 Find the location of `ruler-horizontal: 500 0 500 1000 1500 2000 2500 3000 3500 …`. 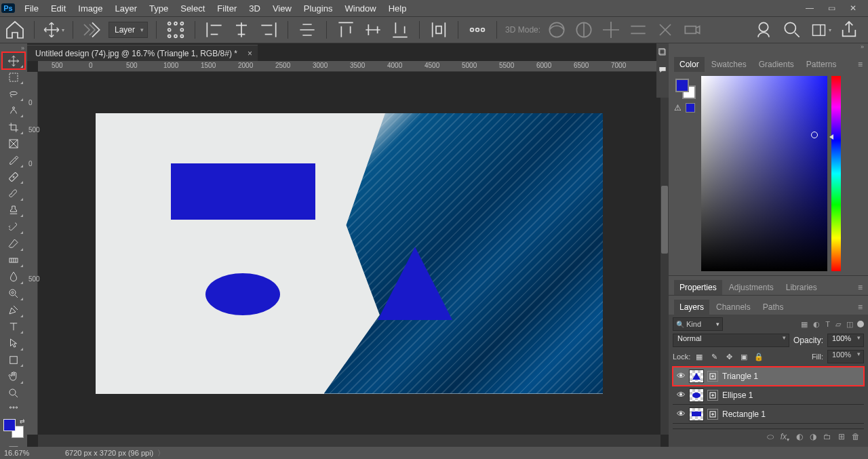

ruler-horizontal: 500 0 500 1000 1500 2000 2500 3000 3500 … is located at coordinates (349, 66).